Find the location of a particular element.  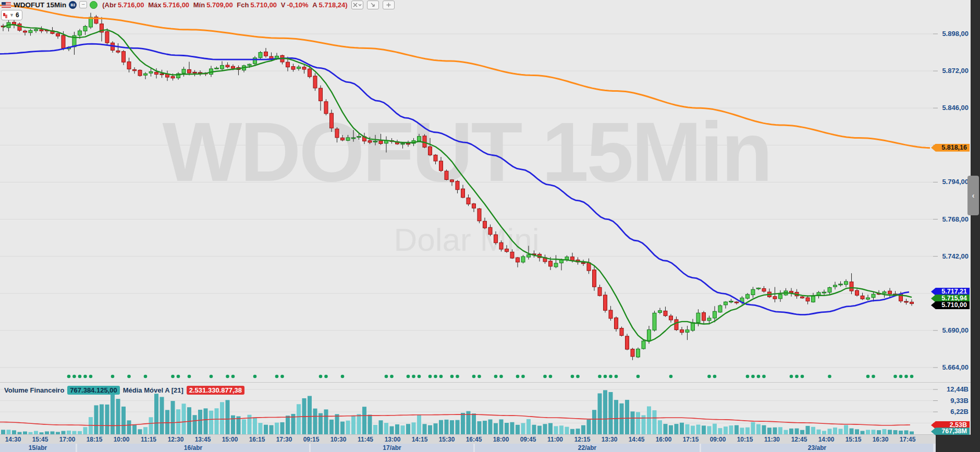

open-value: 5.716,00 is located at coordinates (131, 5).